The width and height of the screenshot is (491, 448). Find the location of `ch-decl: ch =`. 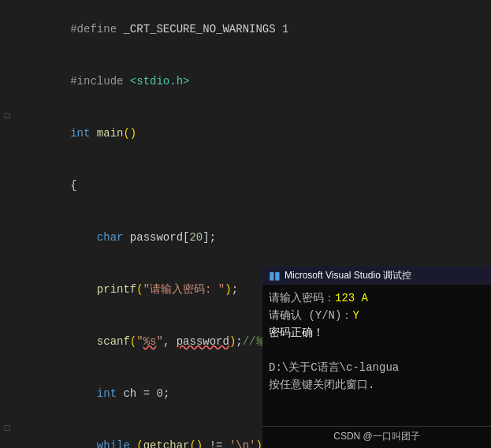

ch-decl: ch = is located at coordinates (136, 394).